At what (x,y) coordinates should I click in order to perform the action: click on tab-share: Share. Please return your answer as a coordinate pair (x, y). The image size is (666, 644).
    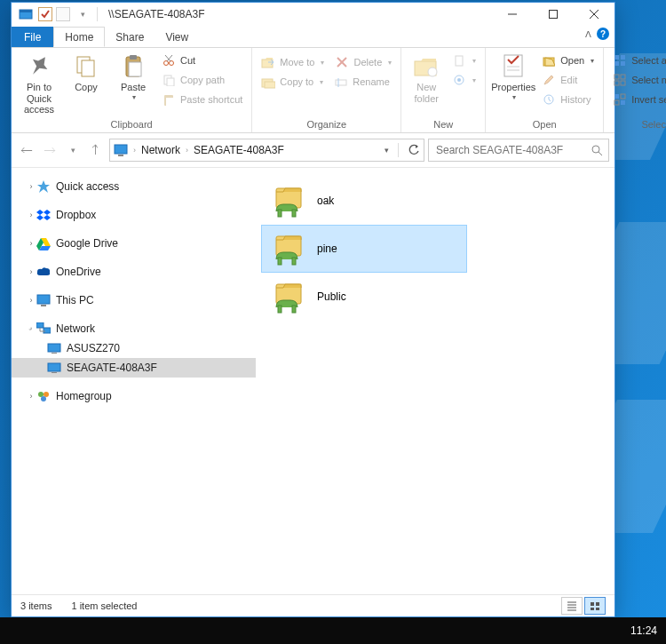
    Looking at the image, I should click on (130, 37).